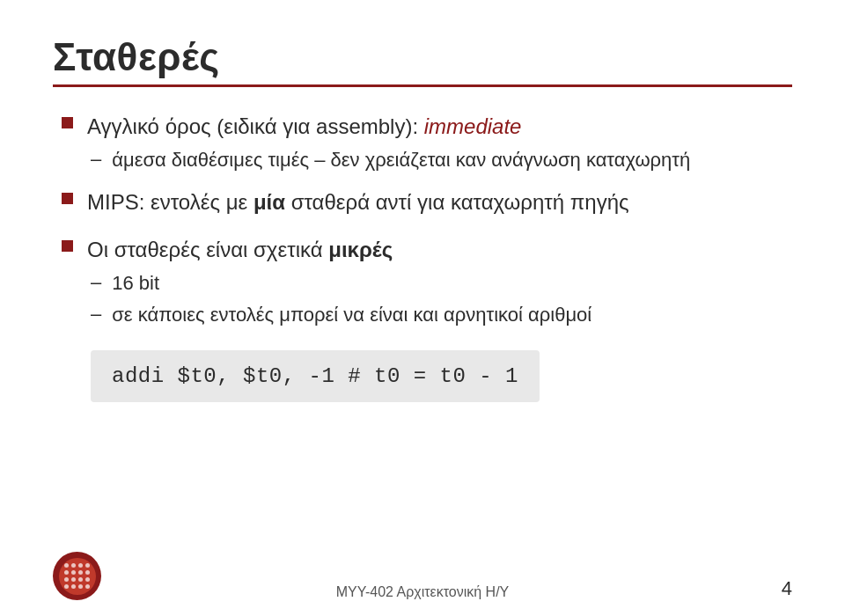  What do you see at coordinates (361, 250) in the screenshot?
I see `bullet-bold-text-3: μικρές` at bounding box center [361, 250].